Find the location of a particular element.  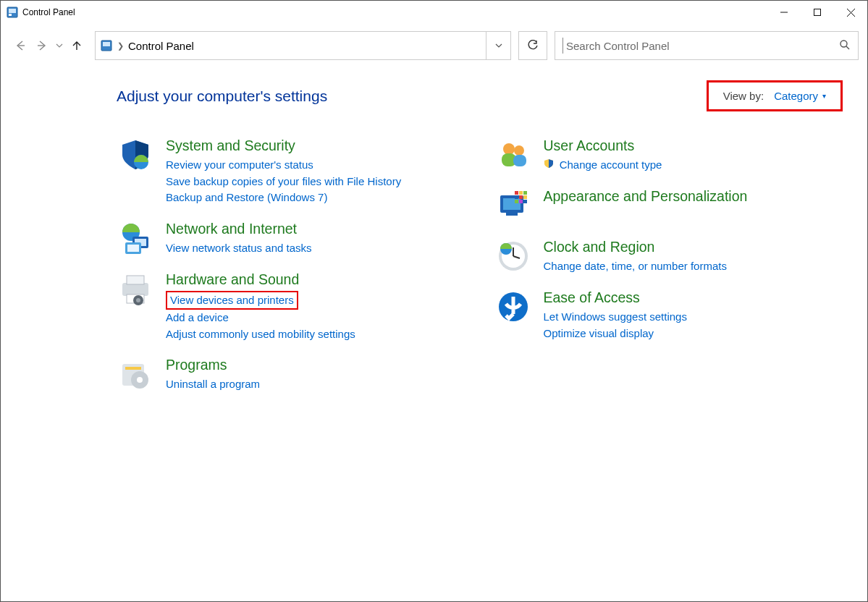

category-system-and-security: System and Security Review your computer… is located at coordinates (291, 171).